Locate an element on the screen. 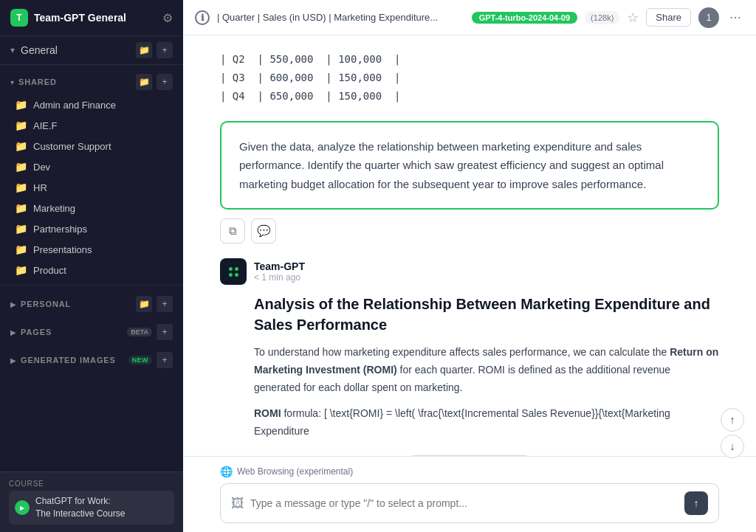  model-info: (128k) is located at coordinates (602, 18).